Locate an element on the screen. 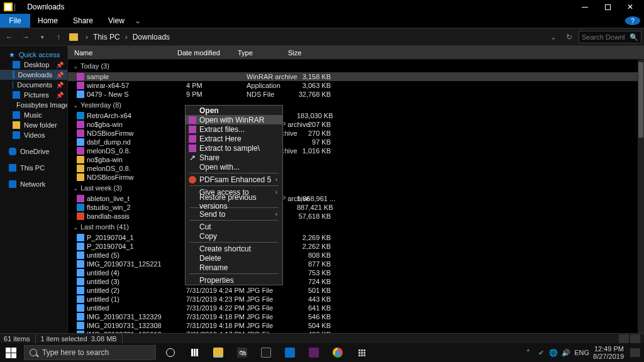 Image resolution: width=644 pixels, height=362 pixels. file-row: no$gba-winPMWinRAR ZIP archive207 KB is located at coordinates (353, 124).